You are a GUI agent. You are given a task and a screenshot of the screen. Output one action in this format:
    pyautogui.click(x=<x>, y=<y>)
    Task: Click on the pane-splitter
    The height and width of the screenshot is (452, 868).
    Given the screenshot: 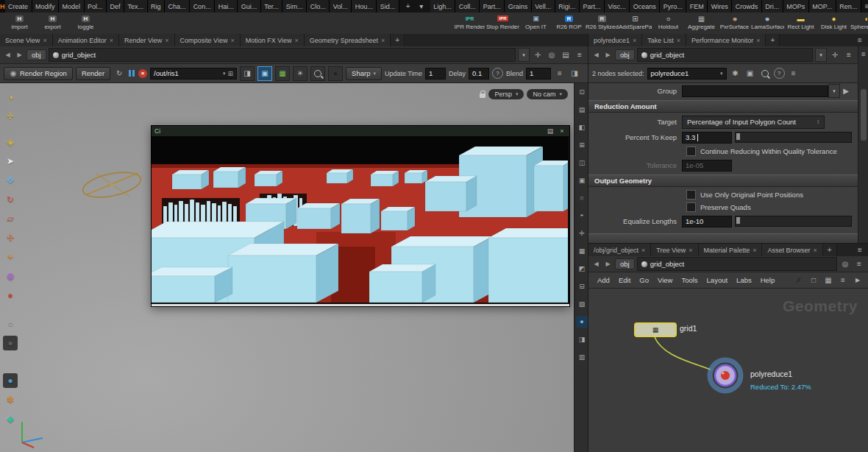 What is the action you would take?
    pyautogui.click(x=728, y=243)
    